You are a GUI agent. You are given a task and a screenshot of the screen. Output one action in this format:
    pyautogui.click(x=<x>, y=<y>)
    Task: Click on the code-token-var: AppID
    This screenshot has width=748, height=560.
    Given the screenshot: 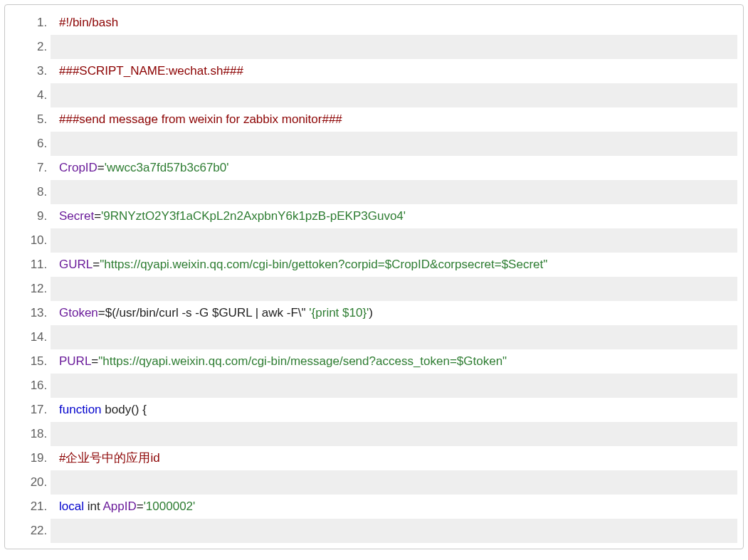 What is the action you would take?
    pyautogui.click(x=120, y=507)
    